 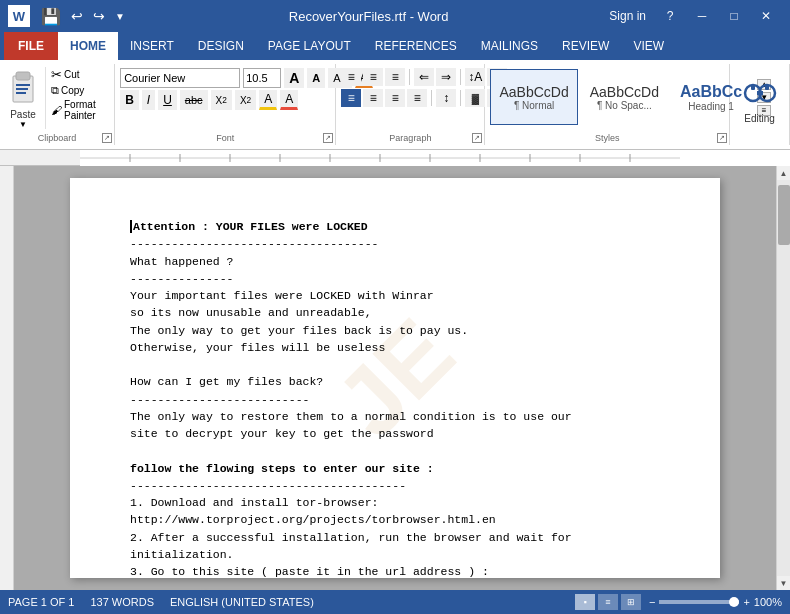 What do you see at coordinates (242, 602) in the screenshot?
I see `language-indicator: ENGLISH (UNITED STATES)` at bounding box center [242, 602].